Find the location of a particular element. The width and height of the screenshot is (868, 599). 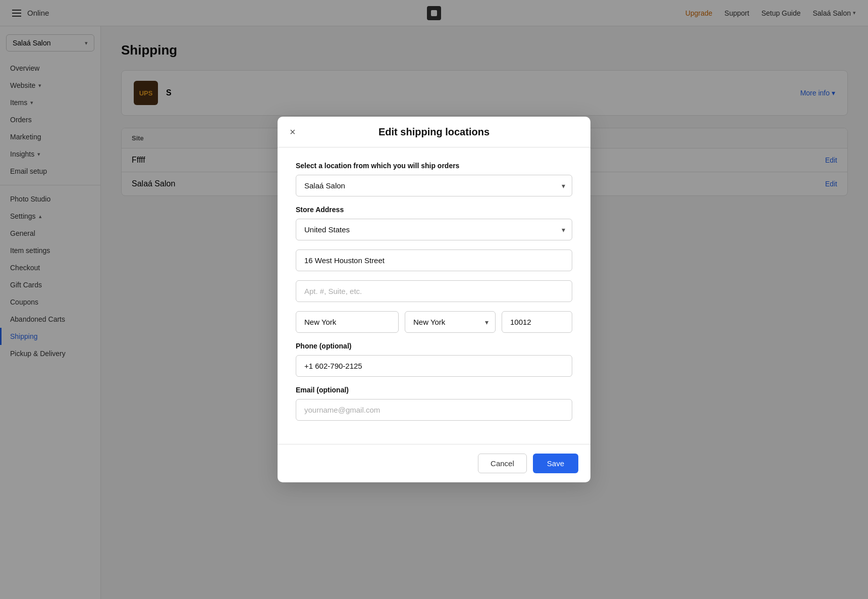

phone-group: Phone (optional) is located at coordinates (434, 360).